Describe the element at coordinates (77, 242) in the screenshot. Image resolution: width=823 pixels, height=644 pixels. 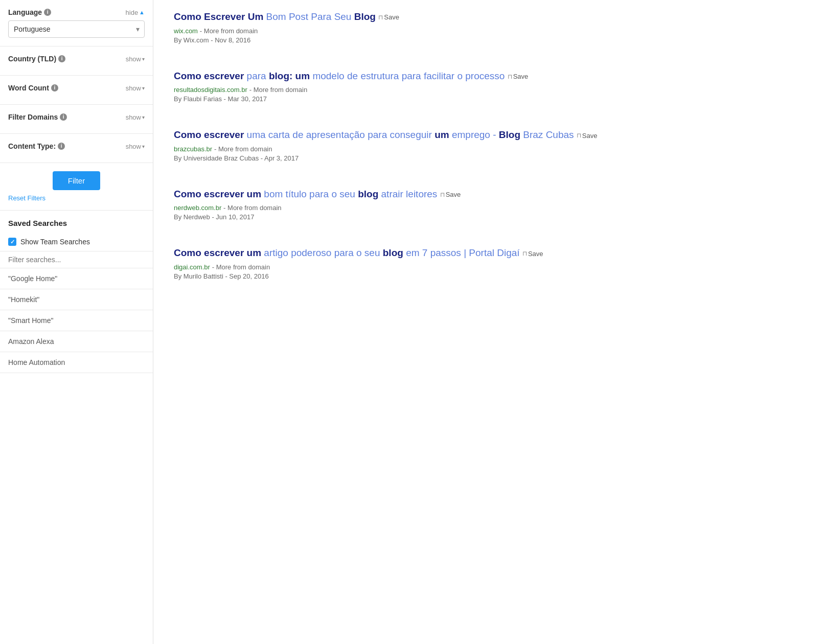
I see `show-team-searches-row: Show Team Searches` at that location.